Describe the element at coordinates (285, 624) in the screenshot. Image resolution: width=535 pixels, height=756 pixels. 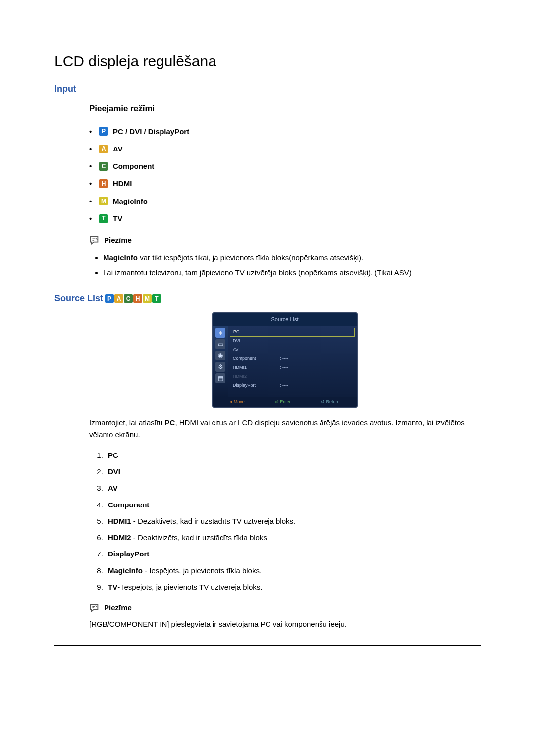
I see `note-text-final: [RGB/COMPONENT IN] pieslēgvieta ir savie…` at that location.